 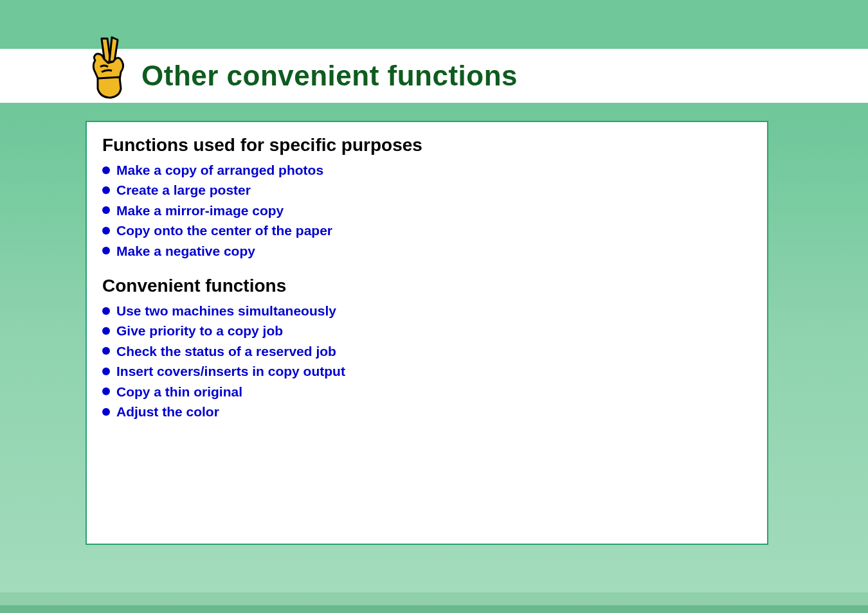 I want to click on section-heading-convenient: Convenient functions, so click(x=427, y=286).